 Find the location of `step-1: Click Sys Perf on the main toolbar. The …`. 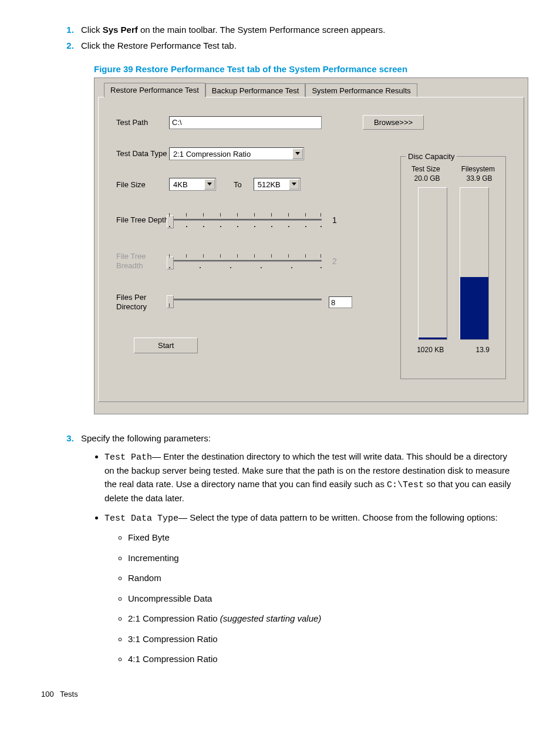

step-1: Click Sys Perf on the main toolbar. The … is located at coordinates (298, 31).